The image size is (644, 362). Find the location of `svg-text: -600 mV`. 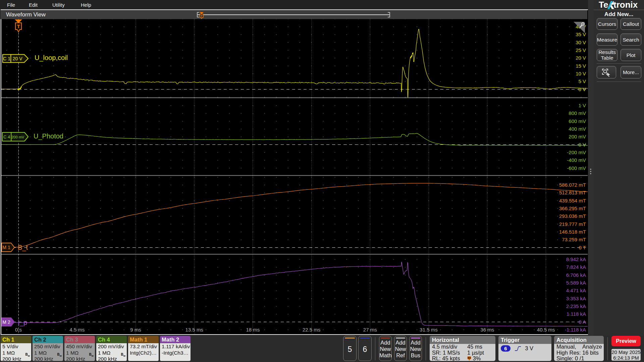

svg-text: -600 mV is located at coordinates (576, 168).